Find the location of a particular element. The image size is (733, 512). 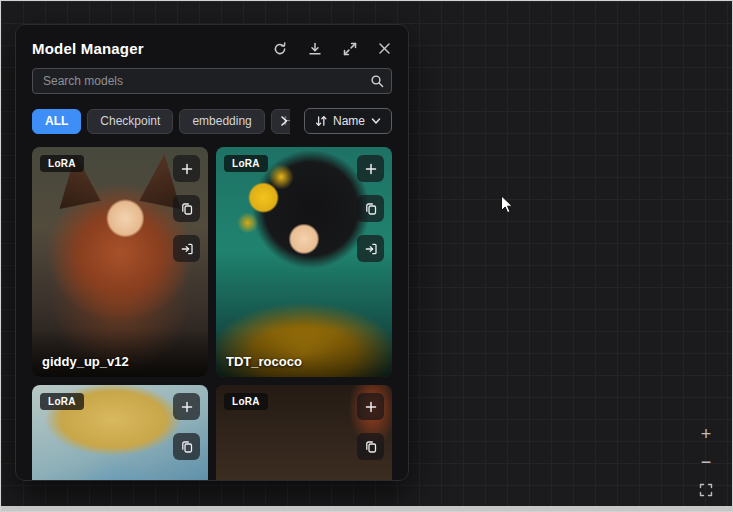

sort-label: Name is located at coordinates (349, 121).